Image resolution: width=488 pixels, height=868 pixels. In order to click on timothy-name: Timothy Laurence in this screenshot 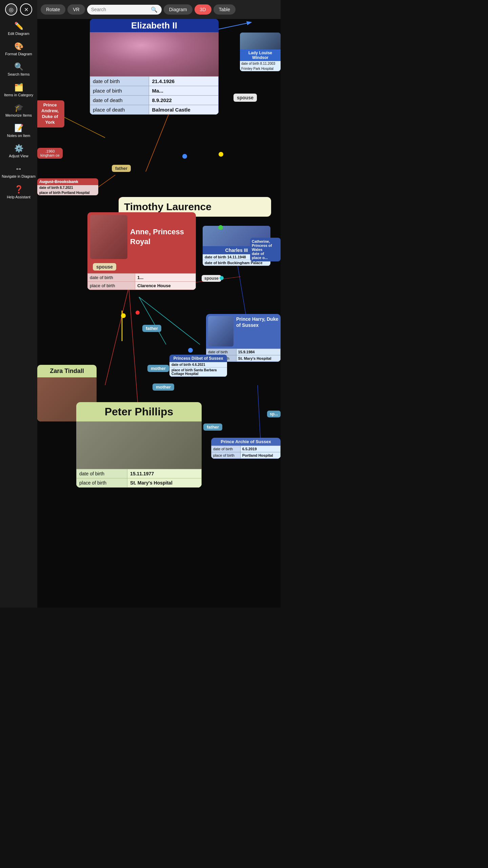, I will do `click(195, 207)`.